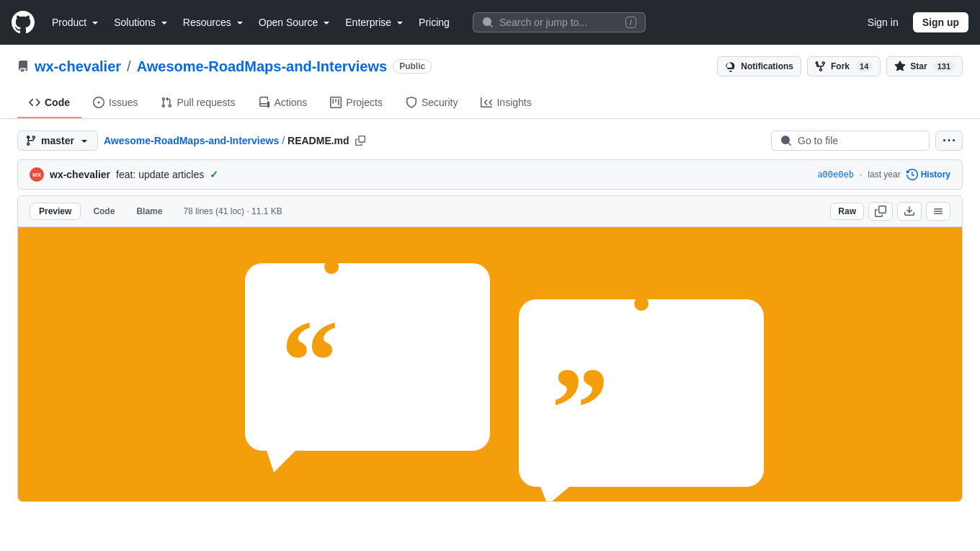  What do you see at coordinates (840, 66) in the screenshot?
I see `fork-label: Fork` at bounding box center [840, 66].